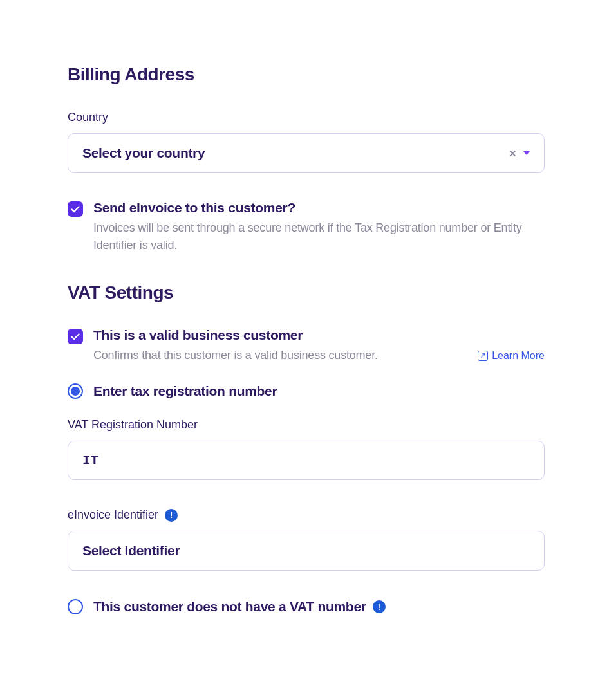 This screenshot has width=609, height=700. I want to click on vat-reg-input, so click(306, 461).